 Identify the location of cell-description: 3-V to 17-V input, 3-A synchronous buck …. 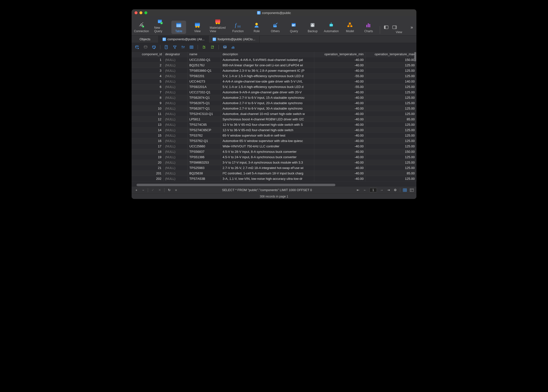
(268, 162).